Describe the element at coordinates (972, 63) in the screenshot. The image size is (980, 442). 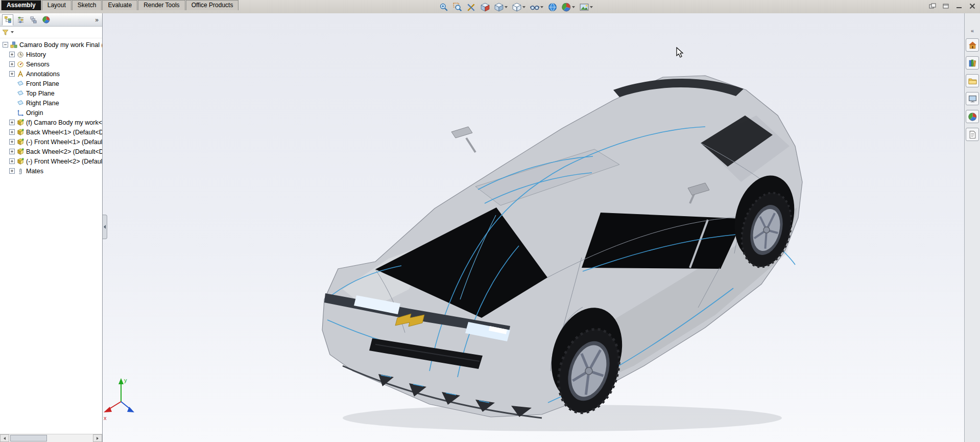
I see `books-icon` at that location.